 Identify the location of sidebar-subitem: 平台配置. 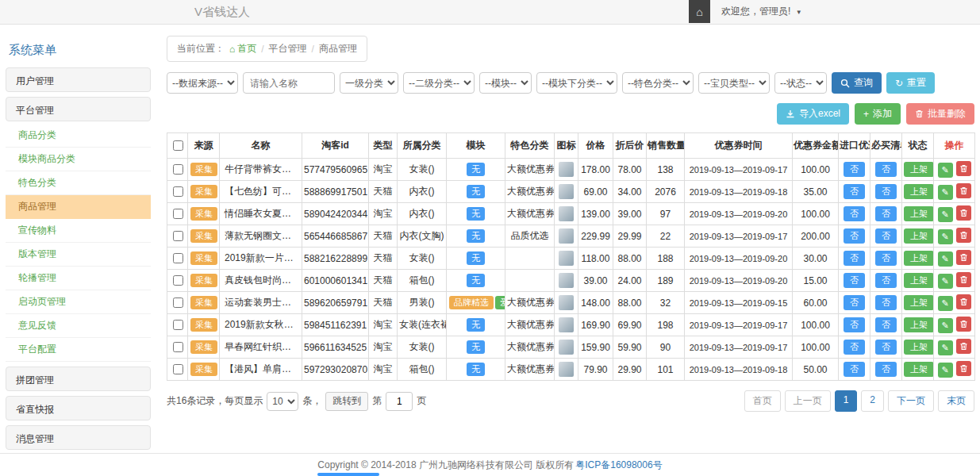
(78, 350).